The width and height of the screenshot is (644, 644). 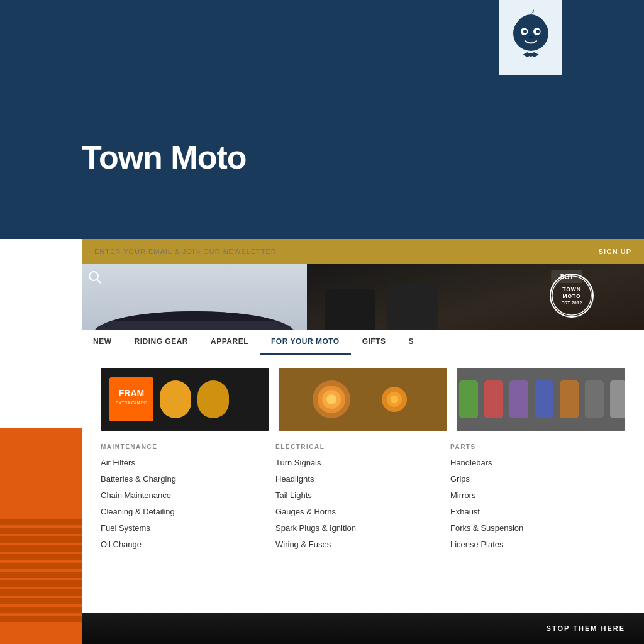 I want to click on search-button, so click(x=95, y=279).